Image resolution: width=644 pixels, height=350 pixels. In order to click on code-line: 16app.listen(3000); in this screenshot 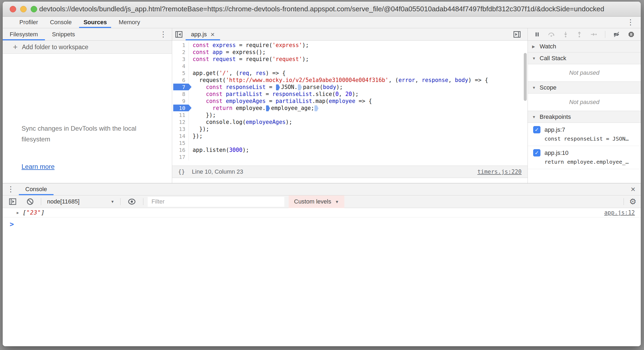, I will do `click(350, 150)`.